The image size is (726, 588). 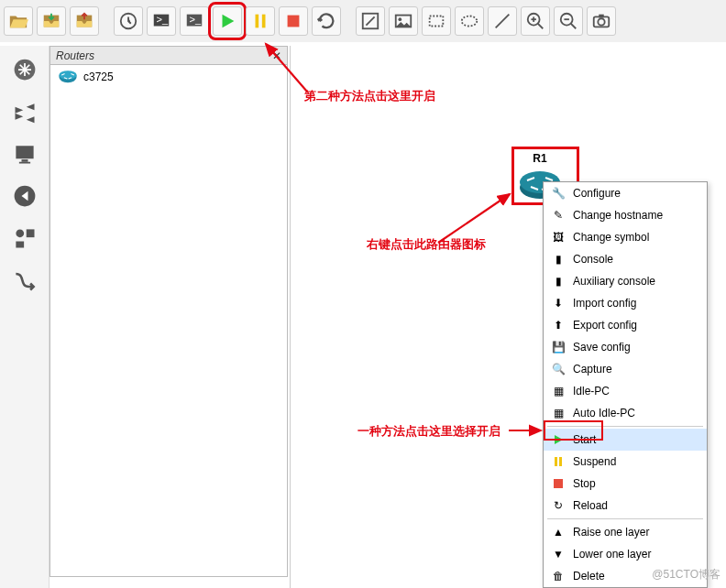 What do you see at coordinates (558, 369) in the screenshot?
I see `capture-icon: 🔍` at bounding box center [558, 369].